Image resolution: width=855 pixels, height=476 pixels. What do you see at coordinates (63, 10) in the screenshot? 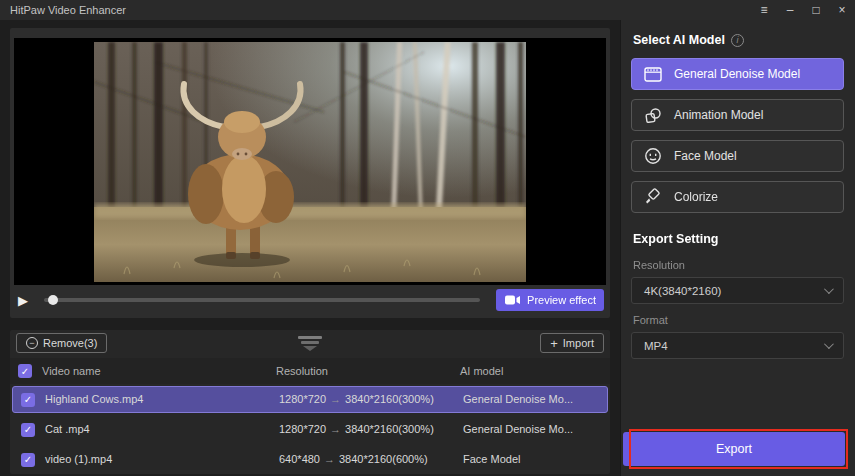
I see `window-title: HitPaw Video Enhancer` at bounding box center [63, 10].